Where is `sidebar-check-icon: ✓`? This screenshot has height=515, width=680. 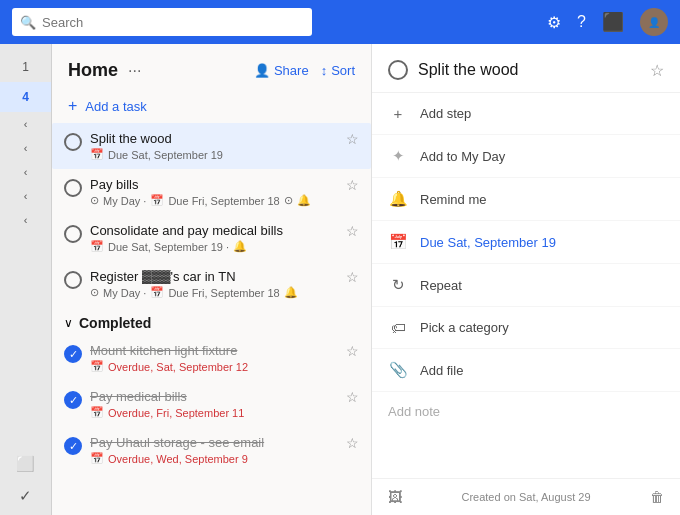 sidebar-check-icon: ✓ is located at coordinates (26, 496).